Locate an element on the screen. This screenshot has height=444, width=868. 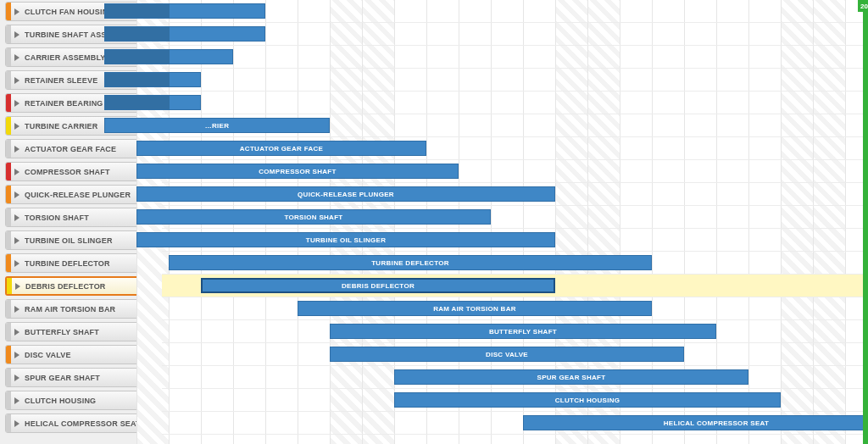
gantt-bar-label: TORSION SHAFT is located at coordinates (314, 217).